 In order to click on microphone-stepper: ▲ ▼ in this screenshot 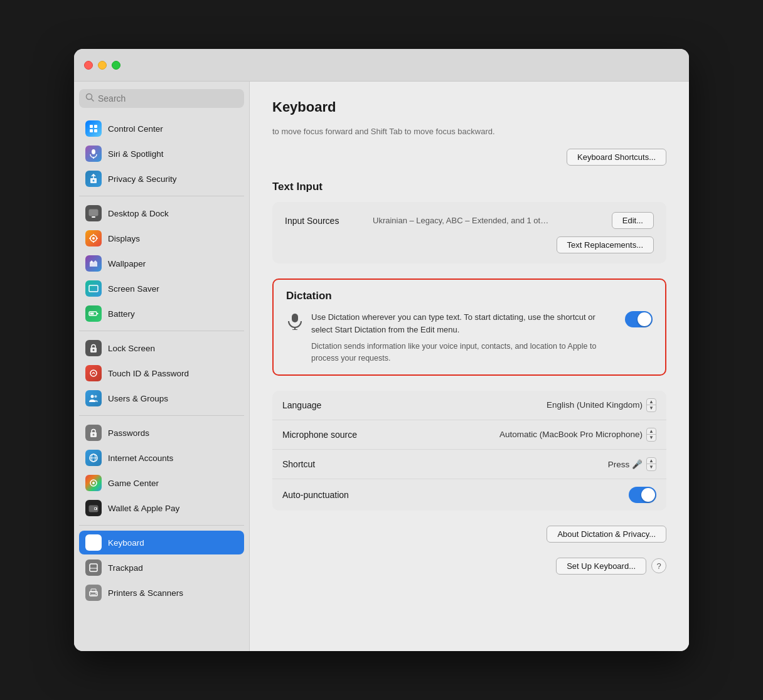, I will do `click(651, 435)`.